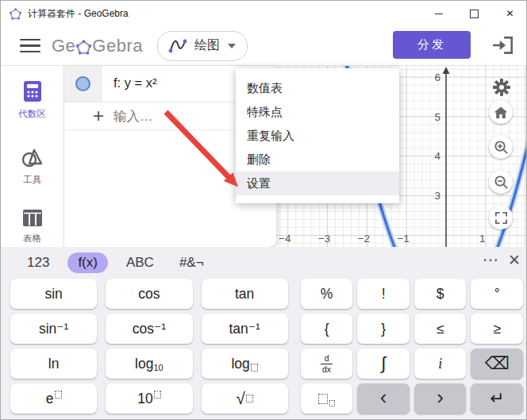 This screenshot has width=527, height=420. What do you see at coordinates (317, 160) in the screenshot?
I see `menu-item-delete: 删除` at bounding box center [317, 160].